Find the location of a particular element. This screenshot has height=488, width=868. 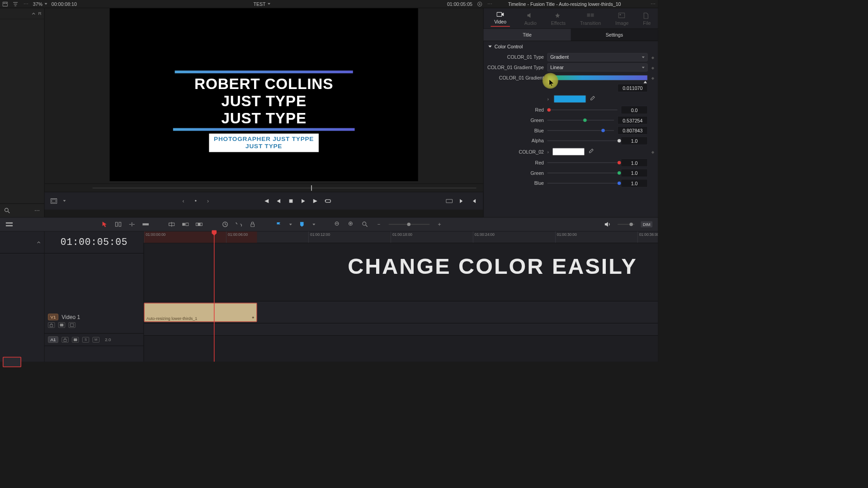

zoom-out-fit-icon is located at coordinates (337, 224).